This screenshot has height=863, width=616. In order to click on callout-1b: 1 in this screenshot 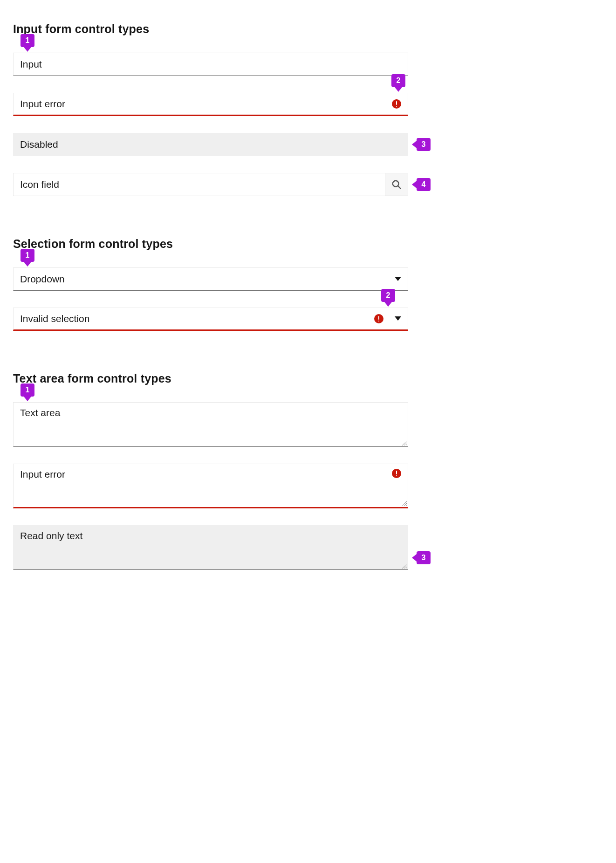, I will do `click(27, 258)`.